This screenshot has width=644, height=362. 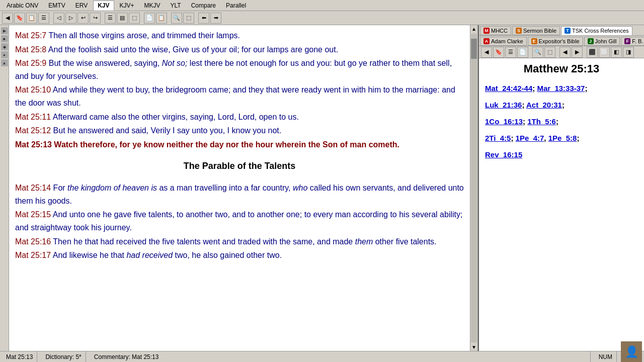 What do you see at coordinates (149, 18) in the screenshot?
I see `toolbar-btn-copy: 📄` at bounding box center [149, 18].